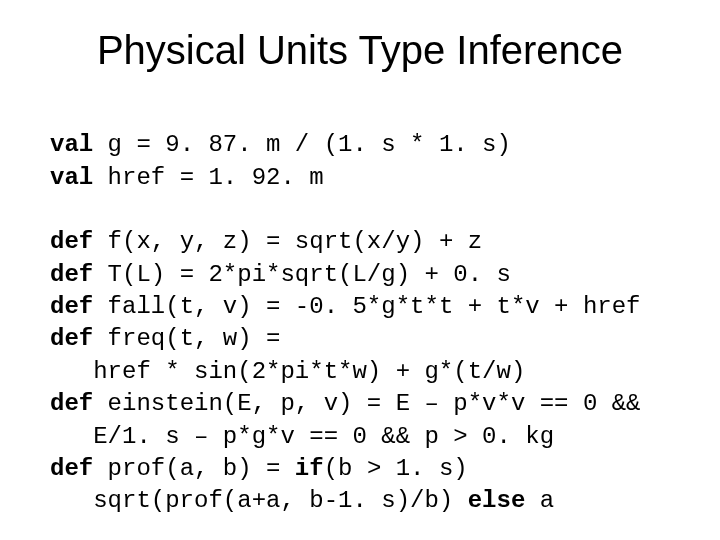 This screenshot has width=720, height=540. I want to click on line-3: def f(x, y, z) = sqrt(x/y) + z, so click(266, 242).